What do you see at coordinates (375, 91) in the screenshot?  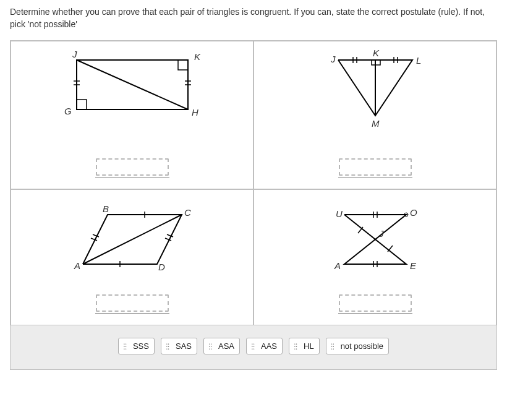 I see `svg-fig2: J K L M` at bounding box center [375, 91].